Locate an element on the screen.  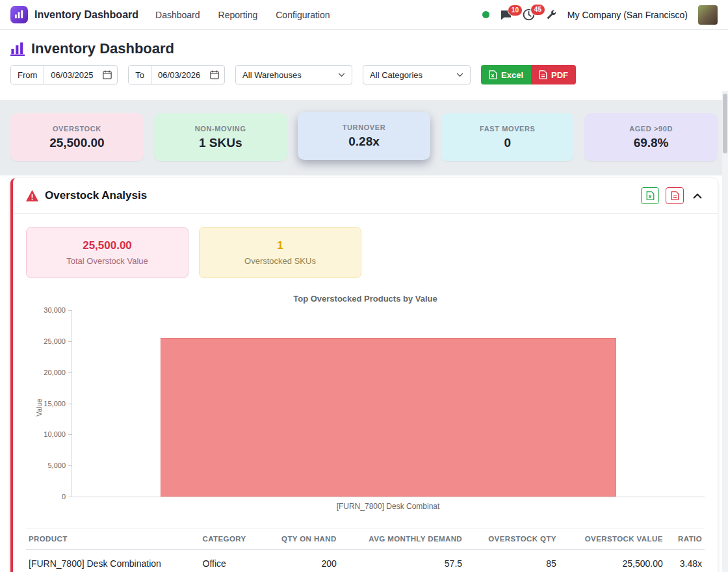
panel-title: Overstock Analysis is located at coordinates (96, 196).